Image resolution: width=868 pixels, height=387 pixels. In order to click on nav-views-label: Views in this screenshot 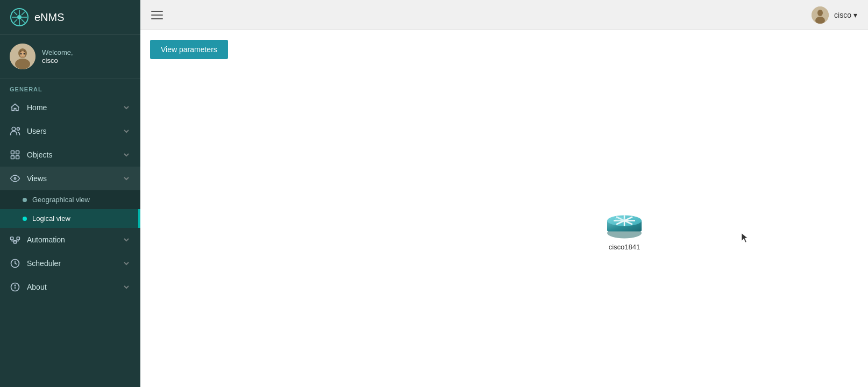, I will do `click(37, 178)`.